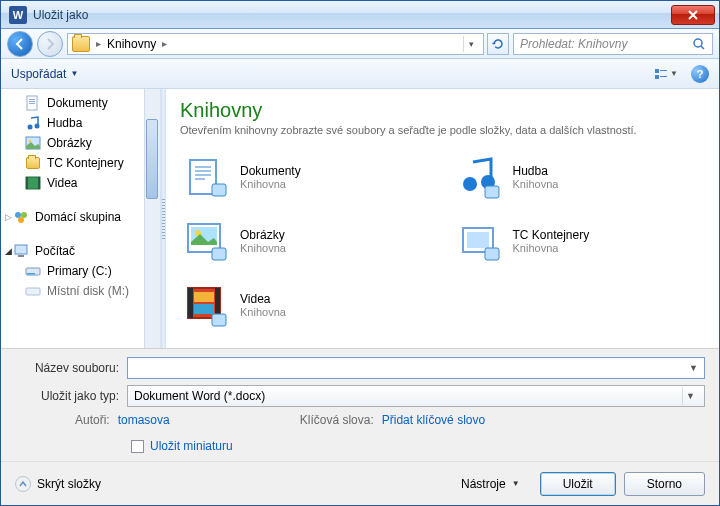  Describe the element at coordinates (33, 271) in the screenshot. I see `drive-icon` at that location.